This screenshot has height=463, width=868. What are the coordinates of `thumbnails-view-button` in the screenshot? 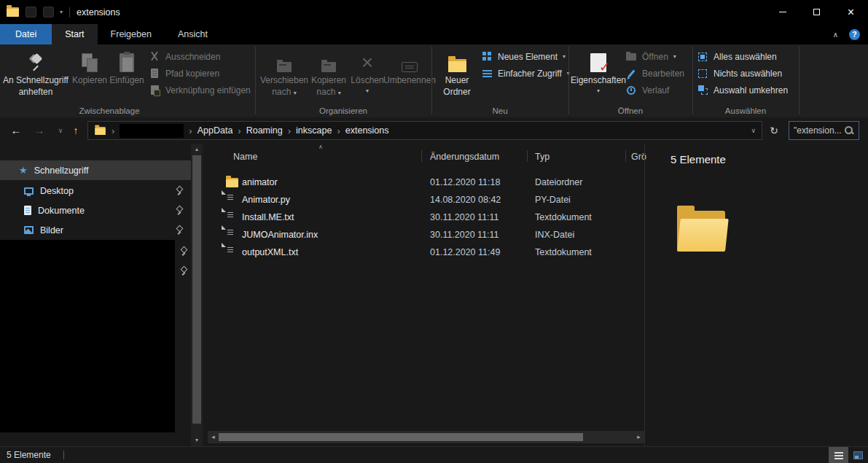 It's located at (859, 455).